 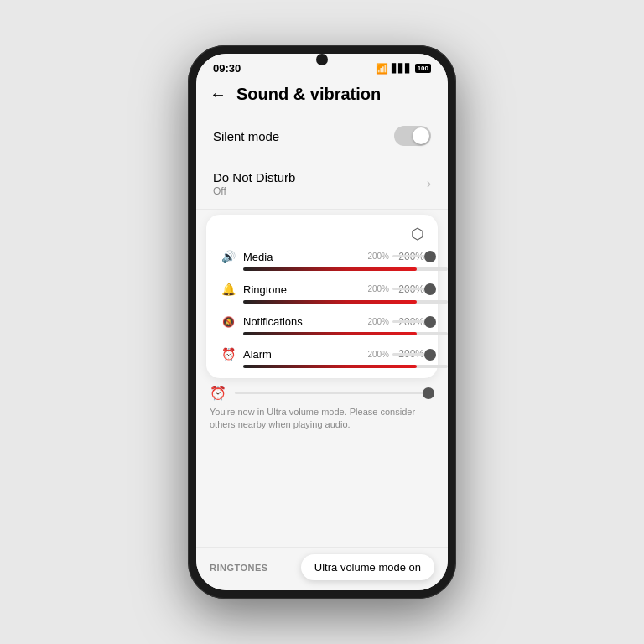 What do you see at coordinates (330, 366) in the screenshot?
I see `alarm-slider-fill` at bounding box center [330, 366].